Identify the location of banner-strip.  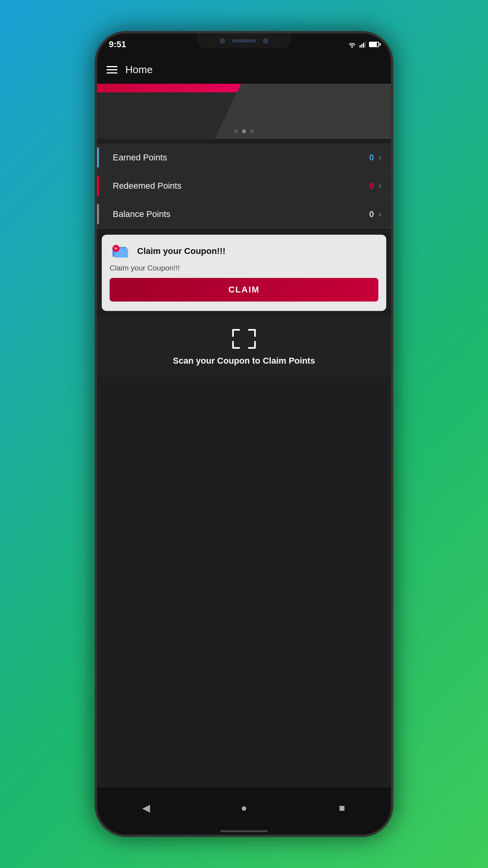
(178, 88).